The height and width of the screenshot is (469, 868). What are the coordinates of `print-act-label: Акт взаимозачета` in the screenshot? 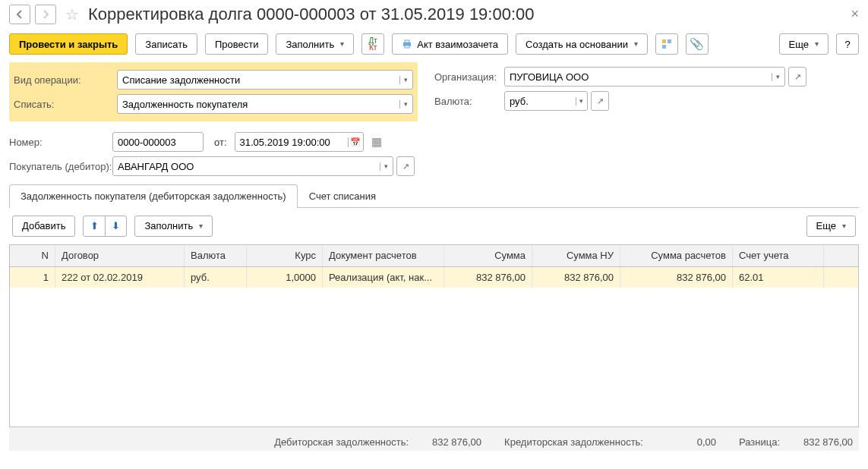 It's located at (457, 45).